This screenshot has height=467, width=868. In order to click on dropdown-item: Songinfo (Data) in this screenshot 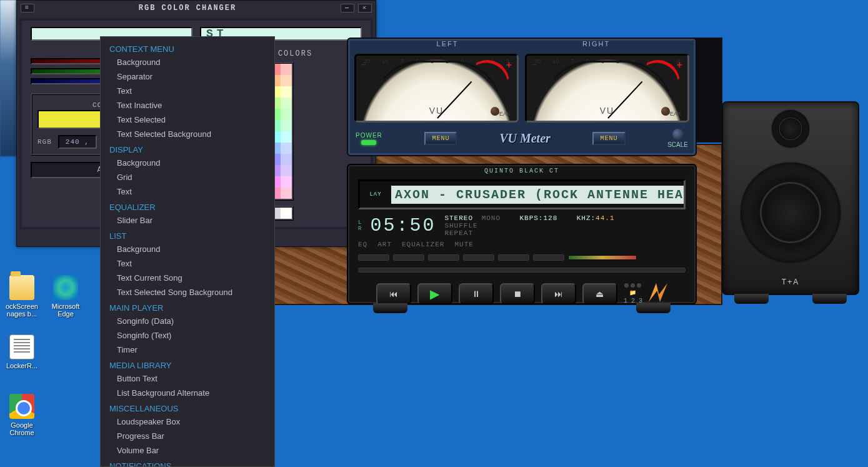, I will do `click(187, 321)`.